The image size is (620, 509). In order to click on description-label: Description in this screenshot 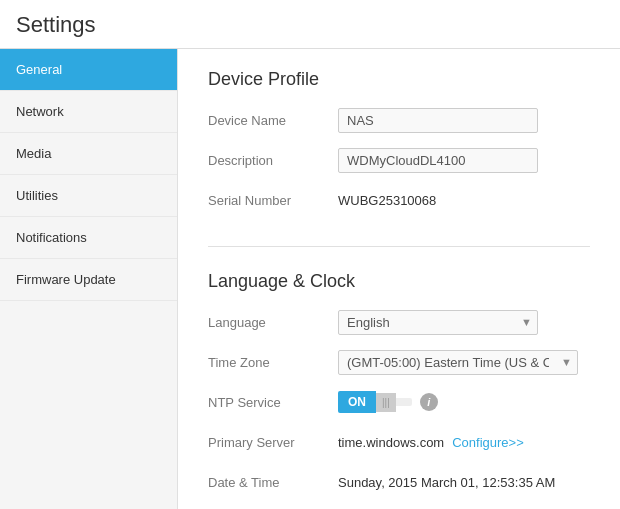, I will do `click(273, 160)`.